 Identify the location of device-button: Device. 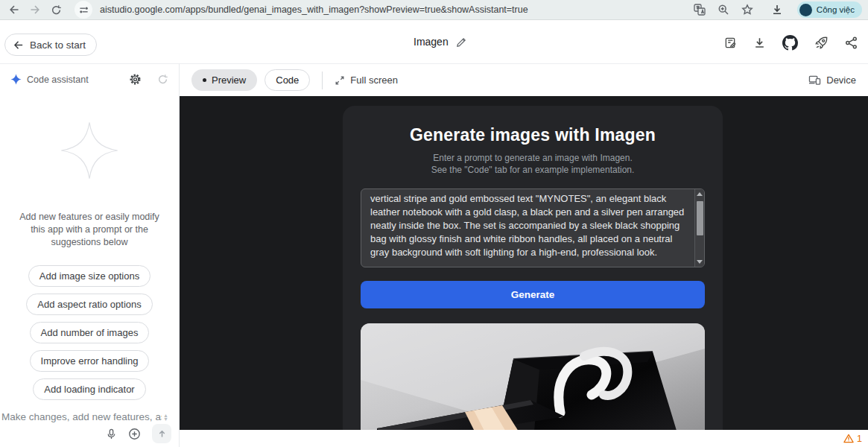
(832, 80).